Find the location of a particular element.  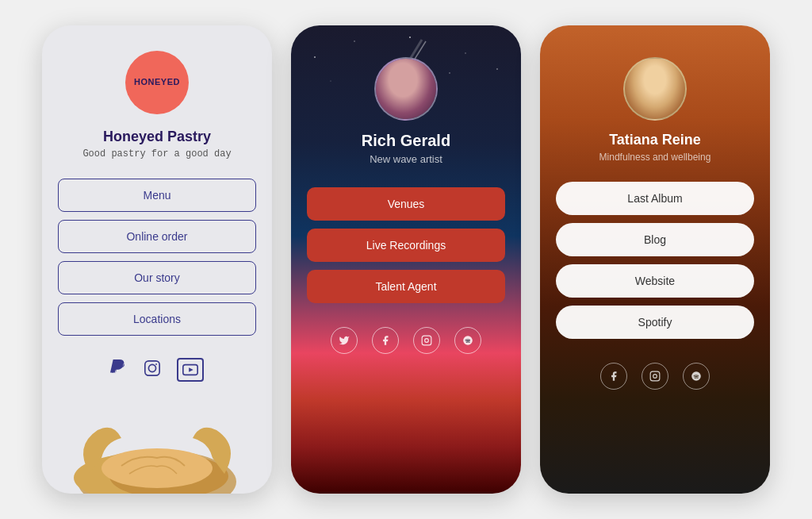

website-button: Website is located at coordinates (655, 281).